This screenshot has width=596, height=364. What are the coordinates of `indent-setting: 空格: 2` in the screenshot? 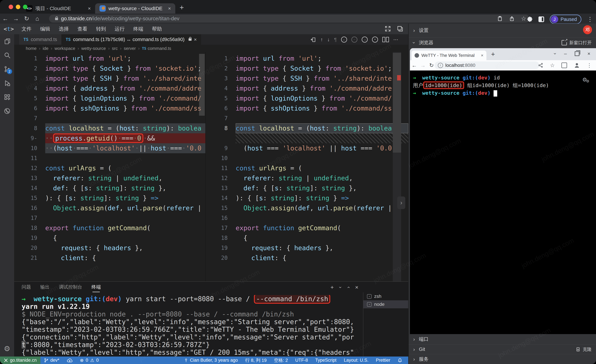 It's located at (281, 360).